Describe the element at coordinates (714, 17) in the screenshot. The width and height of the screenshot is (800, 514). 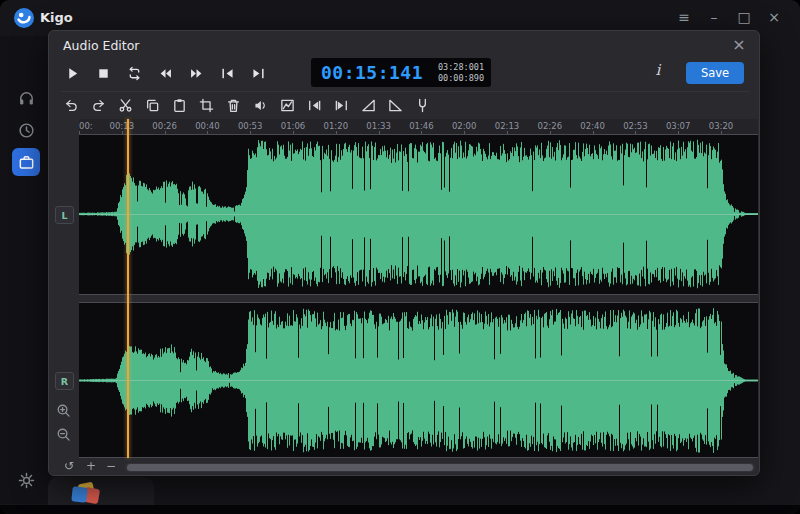
I see `minimize-window-button: –` at that location.